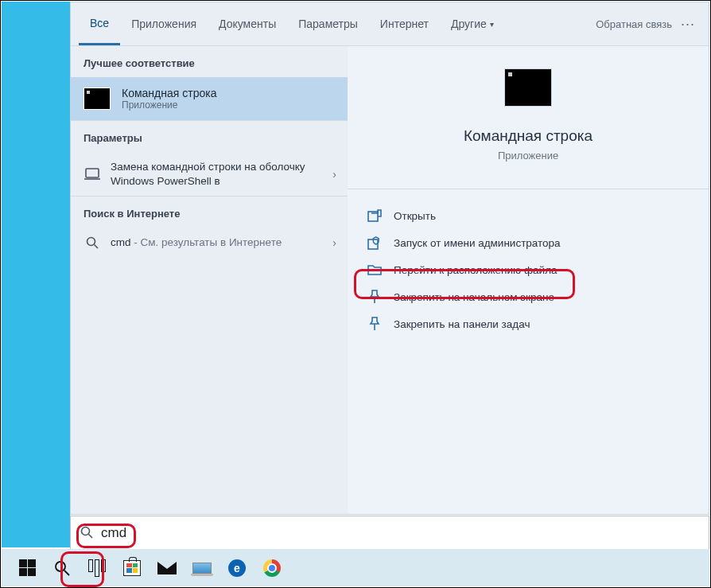 This screenshot has width=711, height=588. What do you see at coordinates (92, 174) in the screenshot?
I see `laptop-icon` at bounding box center [92, 174].